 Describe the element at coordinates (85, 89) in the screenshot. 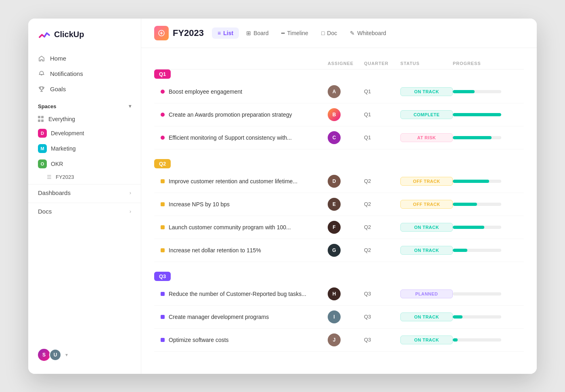

I see `sidebar-item-goals: Goals` at that location.